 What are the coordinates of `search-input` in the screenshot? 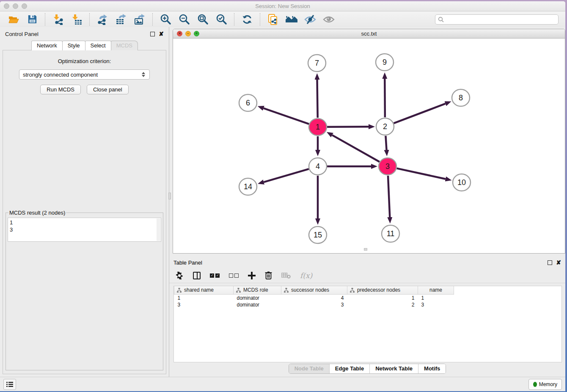 It's located at (501, 19).